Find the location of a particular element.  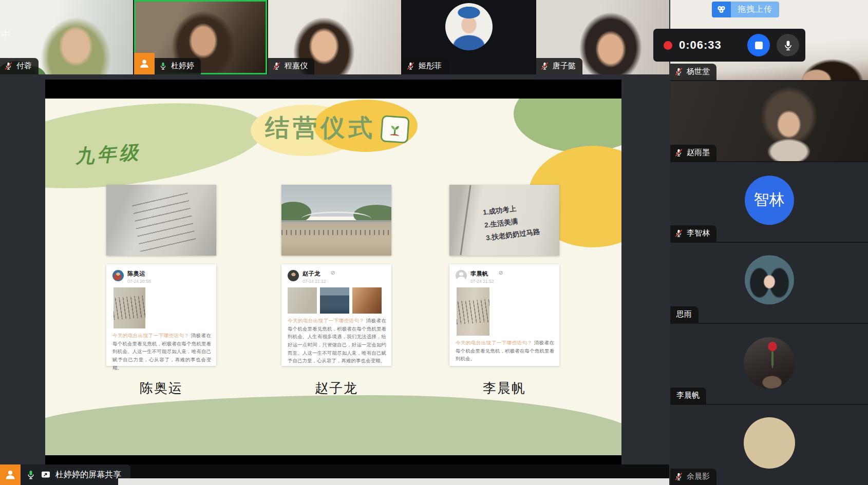

student-column: 陈奥运 07-24 20:58 今天的电台出现了一下哪些语句？ 消极者在每个机会… is located at coordinates (161, 291).